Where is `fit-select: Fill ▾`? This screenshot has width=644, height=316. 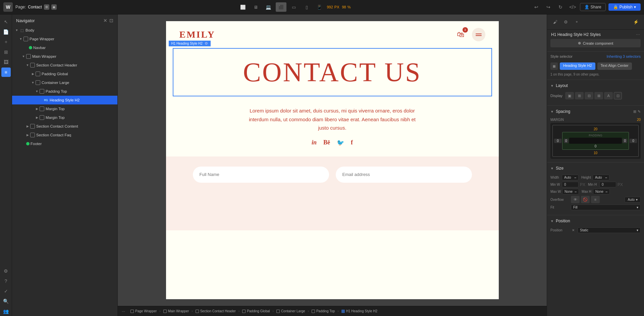 fit-select: Fill ▾ is located at coordinates (606, 208).